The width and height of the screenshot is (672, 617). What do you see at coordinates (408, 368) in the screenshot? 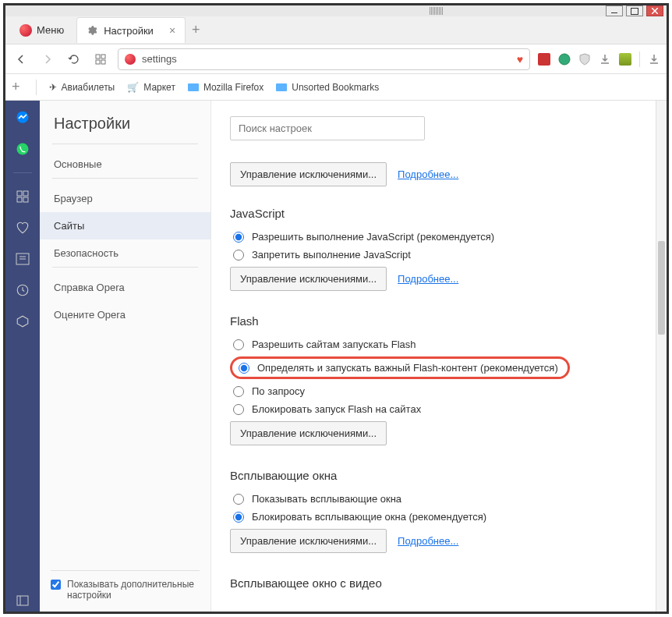
I see `radio-label: Определять и запускать важный Flash-конт…` at bounding box center [408, 368].